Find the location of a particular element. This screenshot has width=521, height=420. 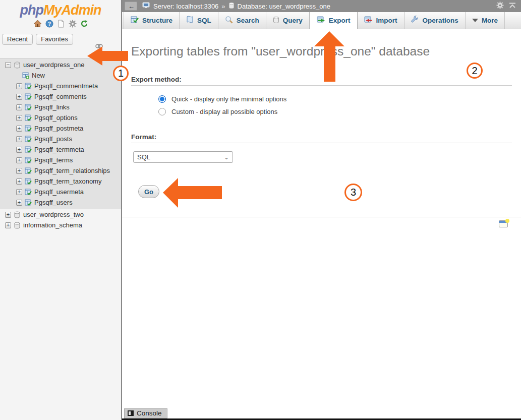

tab-export: Export is located at coordinates (334, 21).